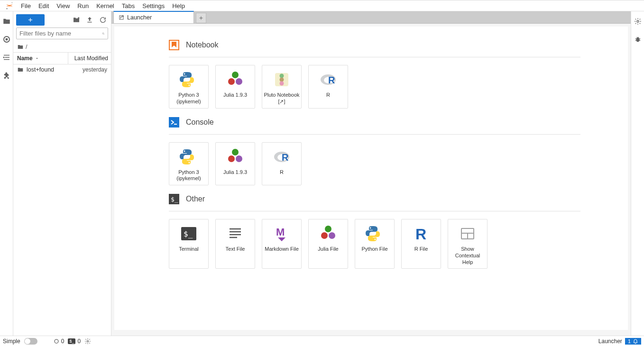 The width and height of the screenshot is (644, 346). Describe the element at coordinates (195, 199) in the screenshot. I see `section-title: Other` at that location.